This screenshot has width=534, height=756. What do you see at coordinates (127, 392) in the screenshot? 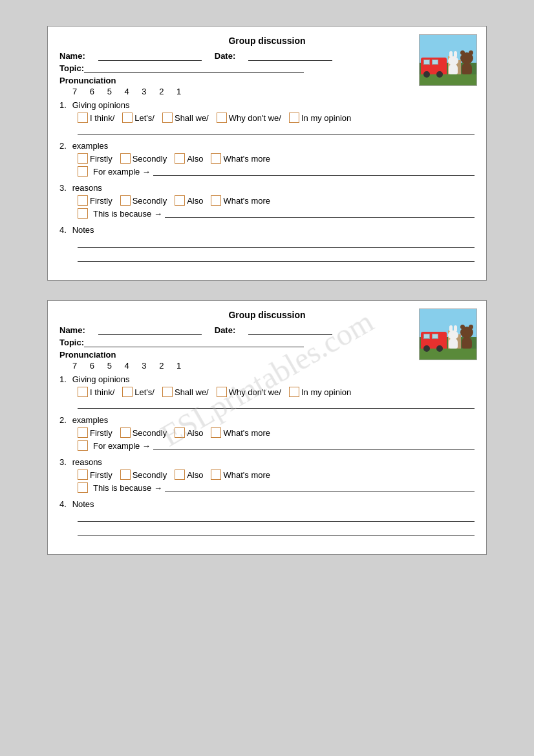
I see `checkbox-b-lets-box` at bounding box center [127, 392].